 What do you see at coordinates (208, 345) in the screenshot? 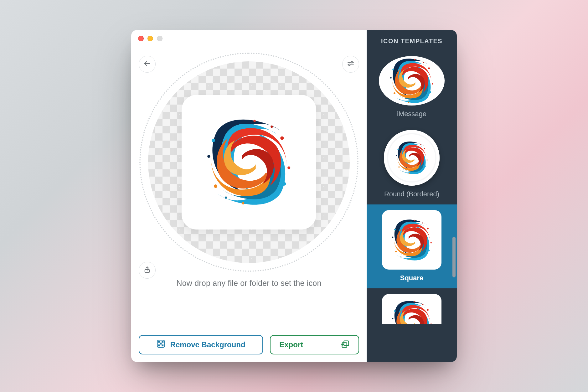
I see `remove-background-label: Remove Background` at bounding box center [208, 345].